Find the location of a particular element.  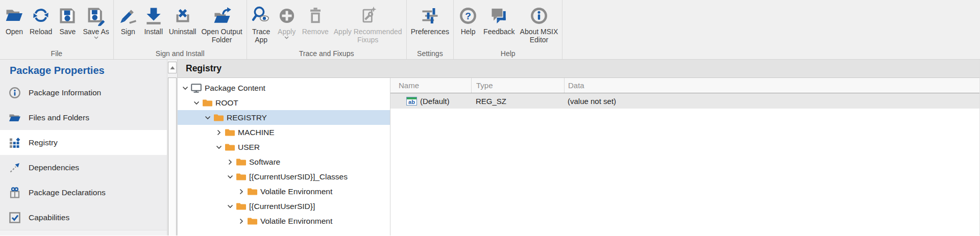

reload-button: Reload is located at coordinates (41, 20).